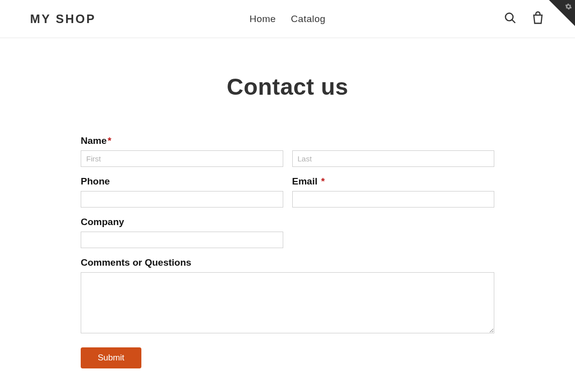 The height and width of the screenshot is (392, 575). Describe the element at coordinates (263, 19) in the screenshot. I see `nav-home: Home` at that location.